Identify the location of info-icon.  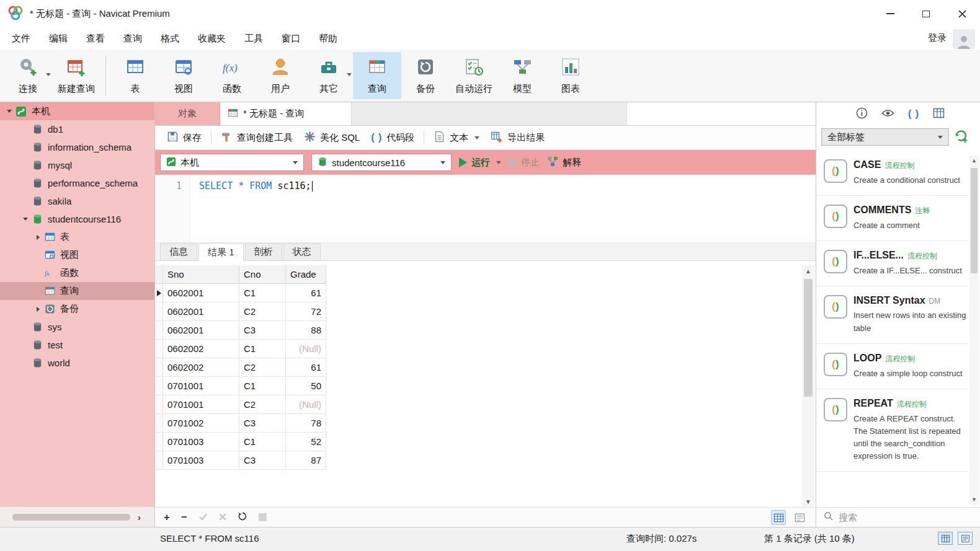
(862, 114).